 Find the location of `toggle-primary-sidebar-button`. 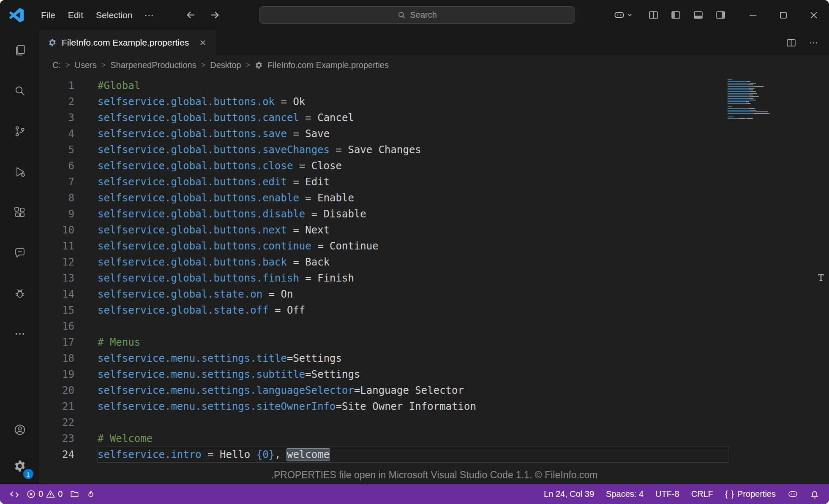

toggle-primary-sidebar-button is located at coordinates (676, 15).